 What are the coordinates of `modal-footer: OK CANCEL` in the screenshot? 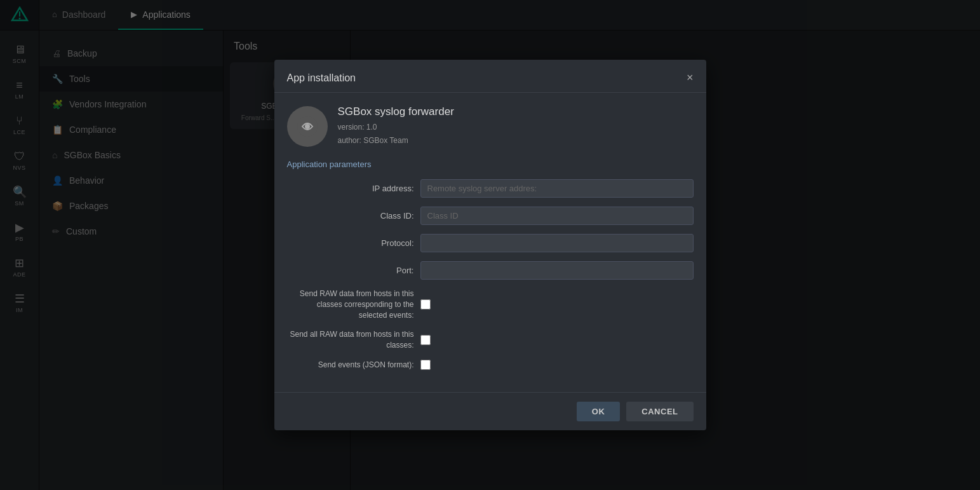 It's located at (490, 411).